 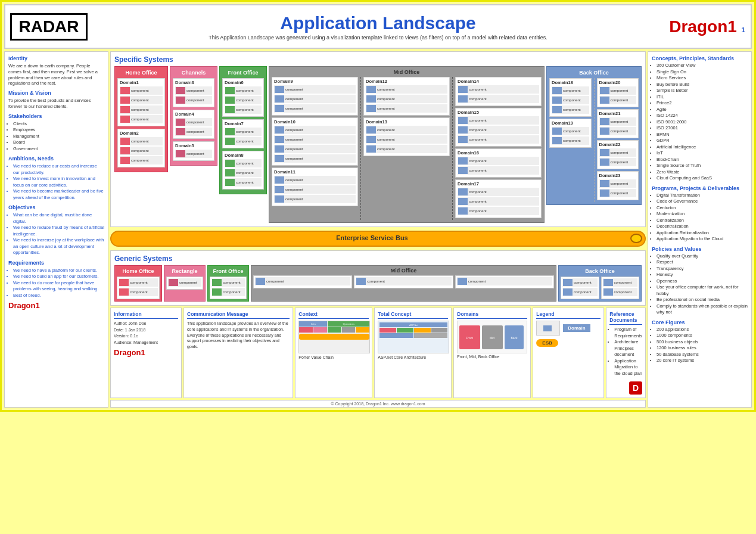 What do you see at coordinates (303, 282) in the screenshot?
I see `gen-card: component` at bounding box center [303, 282].